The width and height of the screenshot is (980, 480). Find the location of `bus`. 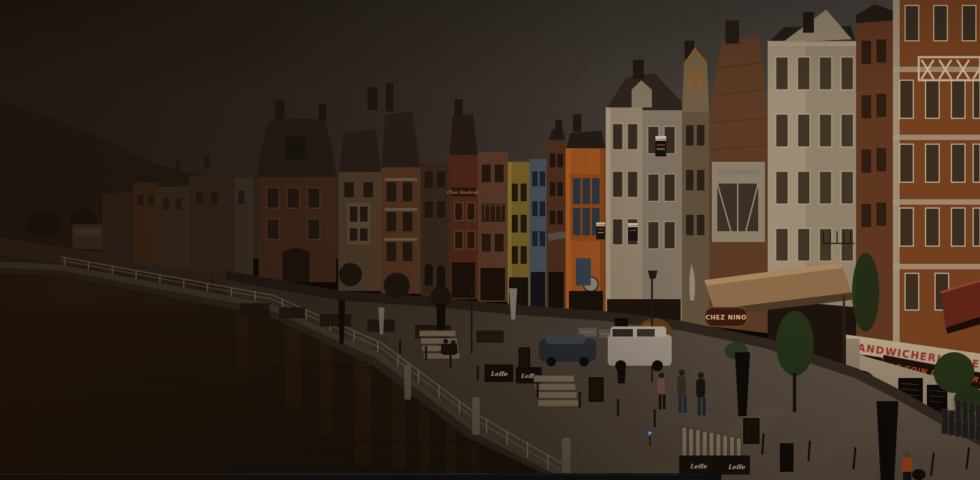

bus is located at coordinates (88, 237).